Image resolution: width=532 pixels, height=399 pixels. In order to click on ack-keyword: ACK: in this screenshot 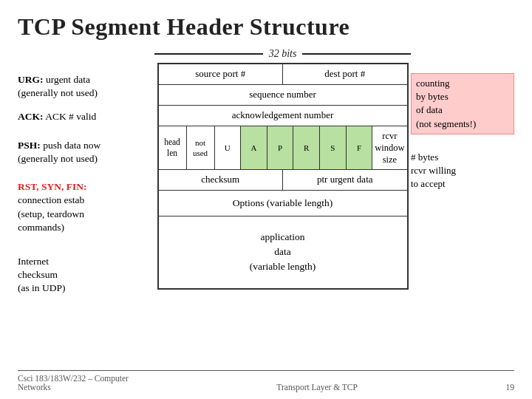, I will do `click(31, 117)`.